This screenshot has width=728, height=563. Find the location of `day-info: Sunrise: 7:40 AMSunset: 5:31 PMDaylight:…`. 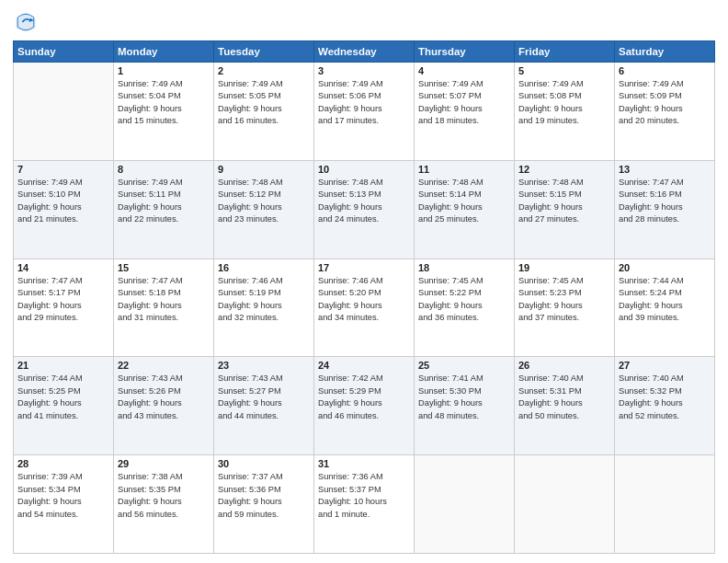

day-info: Sunrise: 7:40 AMSunset: 5:31 PMDaylight:… is located at coordinates (564, 397).